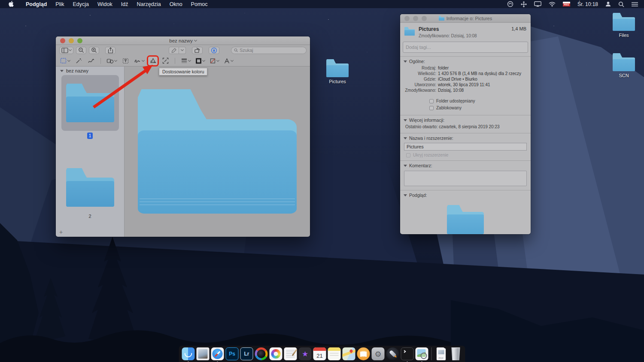  Describe the element at coordinates (228, 61) in the screenshot. I see `text-style-button` at that location.